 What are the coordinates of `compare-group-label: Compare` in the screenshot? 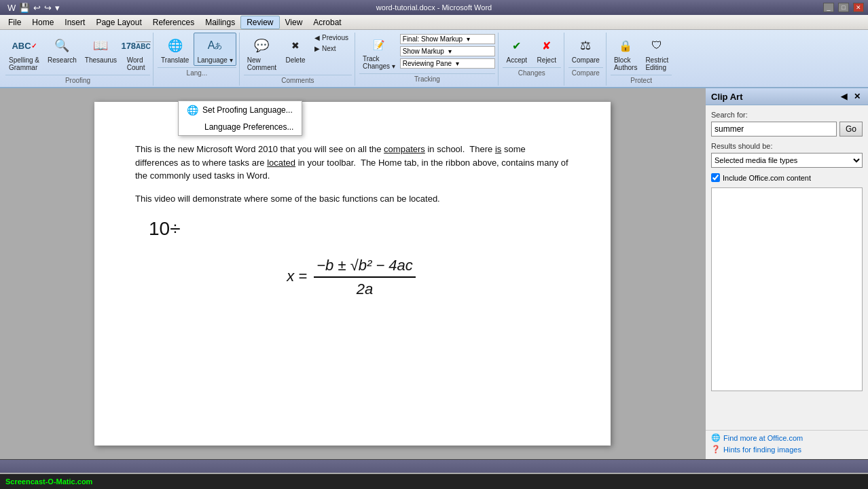 It's located at (585, 72).